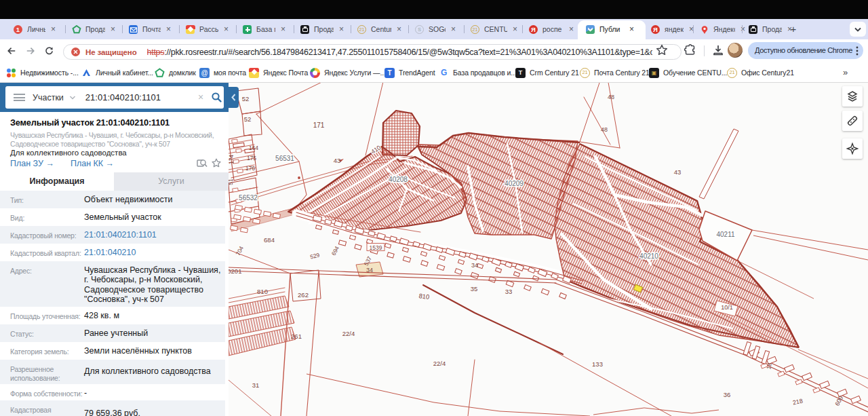 The image size is (868, 416). I want to click on svg-text: 10/1, so click(727, 307).